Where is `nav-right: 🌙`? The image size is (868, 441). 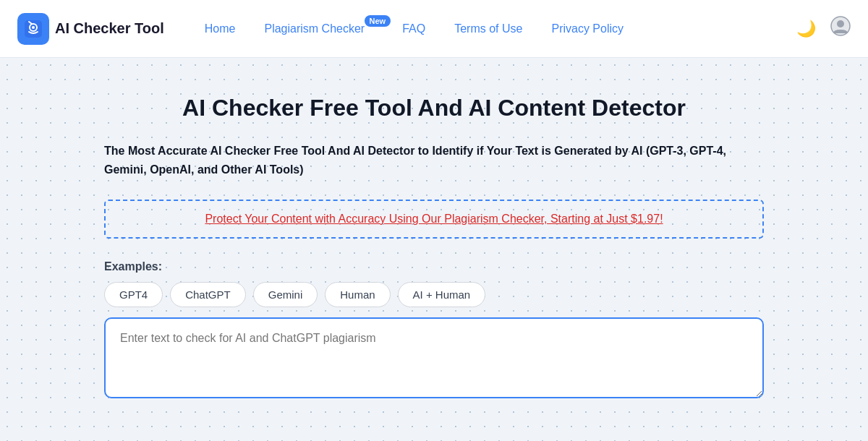 nav-right: 🌙 is located at coordinates (822, 29).